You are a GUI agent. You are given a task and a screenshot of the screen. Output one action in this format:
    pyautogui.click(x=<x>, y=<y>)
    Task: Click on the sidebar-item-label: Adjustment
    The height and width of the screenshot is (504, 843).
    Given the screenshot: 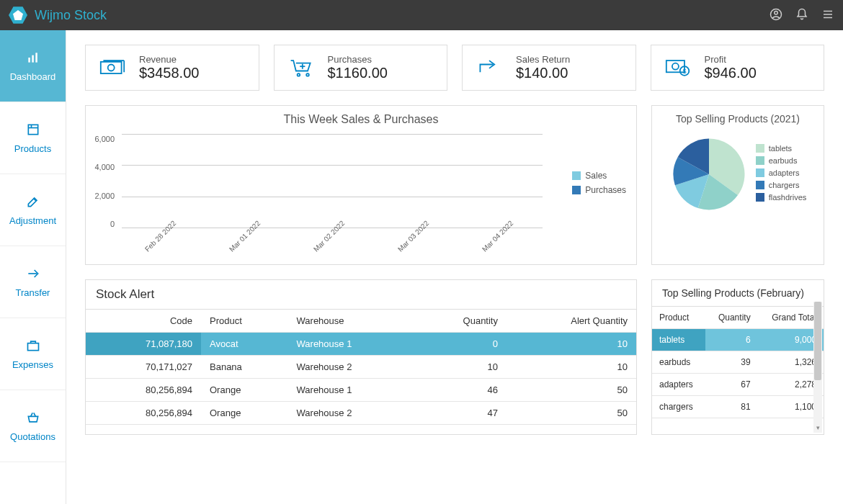 What is the action you would take?
    pyautogui.click(x=33, y=220)
    